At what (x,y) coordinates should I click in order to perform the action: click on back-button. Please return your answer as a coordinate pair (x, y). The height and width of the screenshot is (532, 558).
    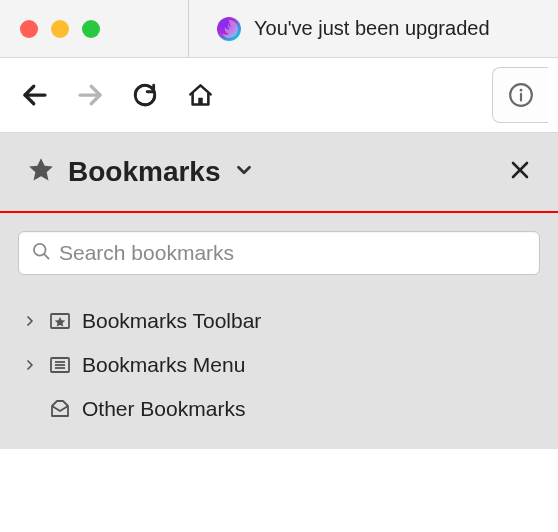
    Looking at the image, I should click on (35, 95).